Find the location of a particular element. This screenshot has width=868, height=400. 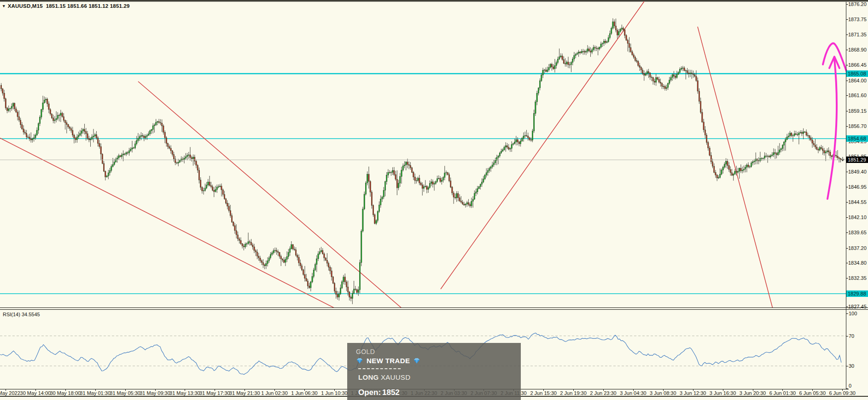

price-tick-label: 1834.80 is located at coordinates (857, 263).